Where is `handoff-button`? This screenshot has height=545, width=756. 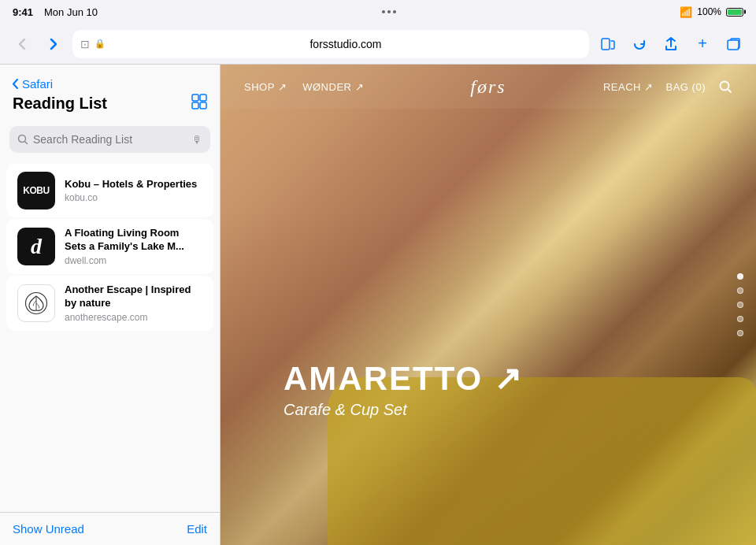
handoff-button is located at coordinates (608, 44).